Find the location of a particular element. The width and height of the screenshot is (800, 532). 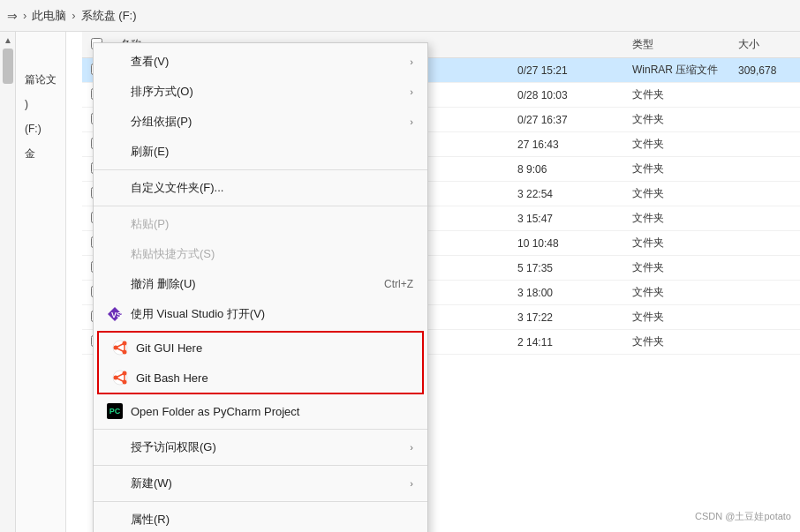

menu-item-git-gui: Git GUI Here is located at coordinates (260, 348).